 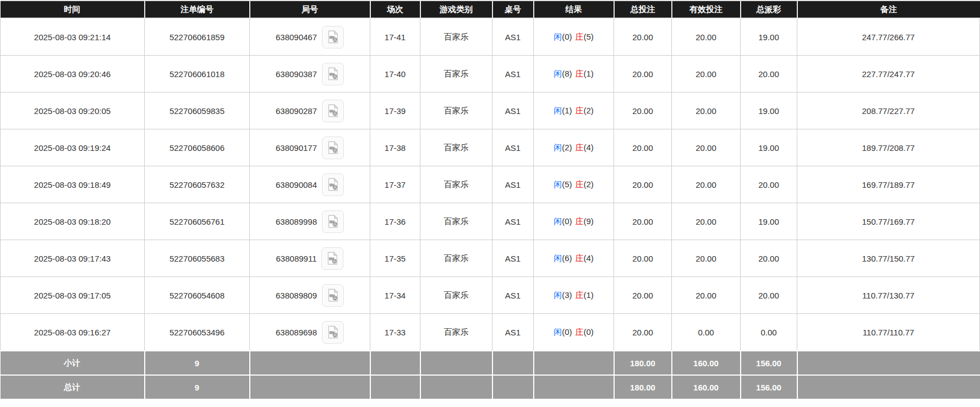 What do you see at coordinates (643, 387) in the screenshot?
I see `summary-total-bet-cell: 180.00` at bounding box center [643, 387].